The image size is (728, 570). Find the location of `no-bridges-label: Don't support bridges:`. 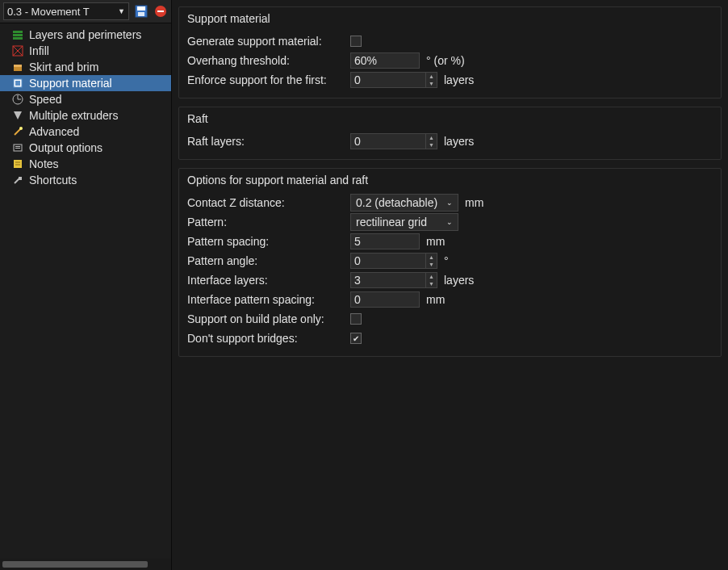

no-bridges-label: Don't support bridges: is located at coordinates (266, 338).